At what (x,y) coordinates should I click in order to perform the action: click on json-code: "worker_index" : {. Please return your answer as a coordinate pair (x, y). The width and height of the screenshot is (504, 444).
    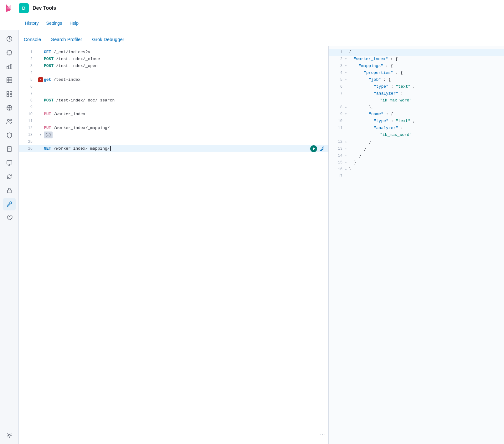
    Looking at the image, I should click on (373, 59).